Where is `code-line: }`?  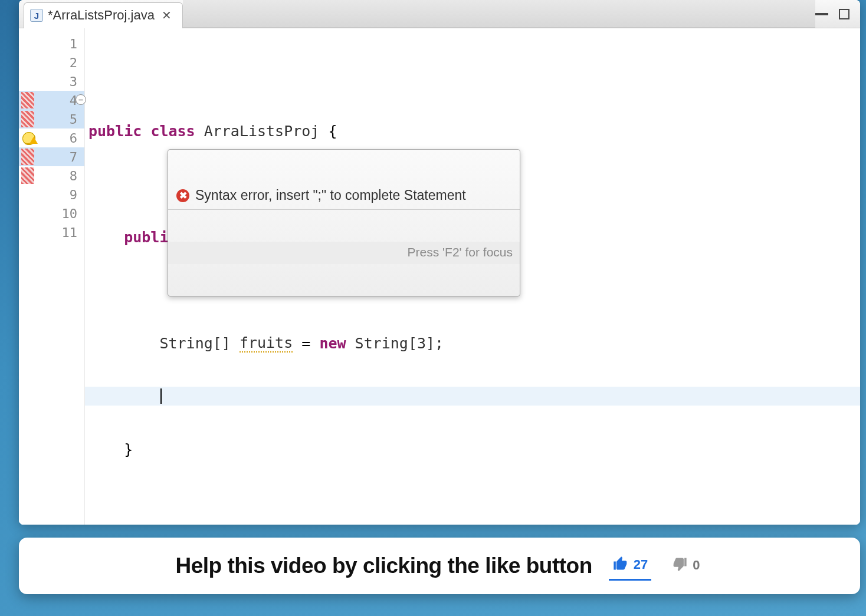 code-line: } is located at coordinates (473, 449).